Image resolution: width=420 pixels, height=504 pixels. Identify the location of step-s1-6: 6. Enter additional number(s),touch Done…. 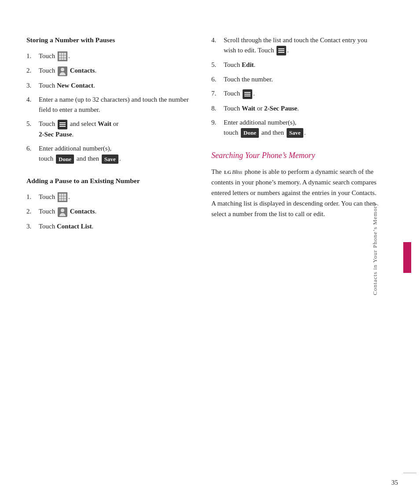
(112, 154).